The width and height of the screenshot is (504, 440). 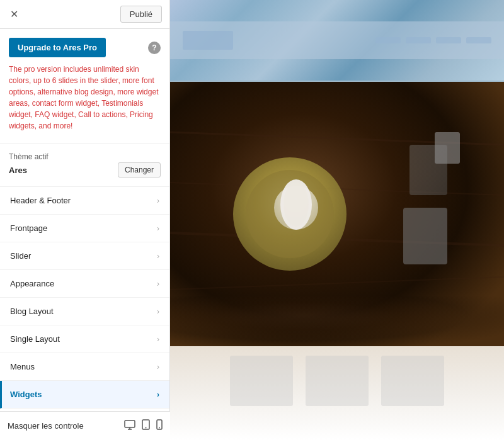 What do you see at coordinates (14, 14) in the screenshot?
I see `close-icon: ✕` at bounding box center [14, 14].